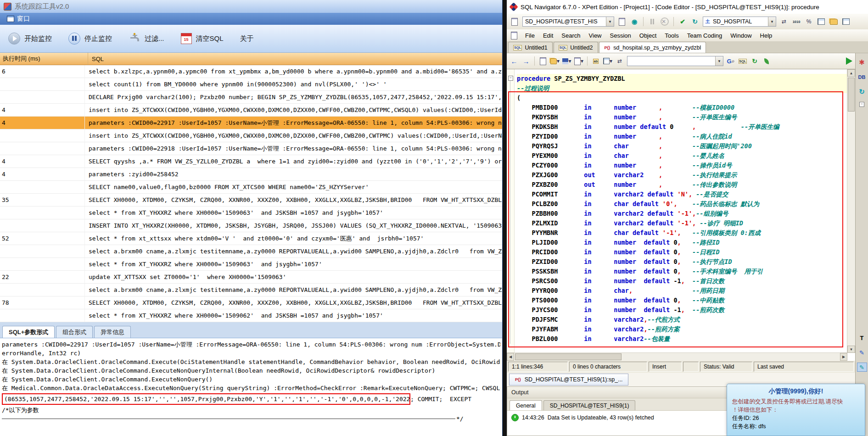 This screenshot has width=868, height=436. Describe the element at coordinates (767, 61) in the screenshot. I see `leaf-icon` at that location.